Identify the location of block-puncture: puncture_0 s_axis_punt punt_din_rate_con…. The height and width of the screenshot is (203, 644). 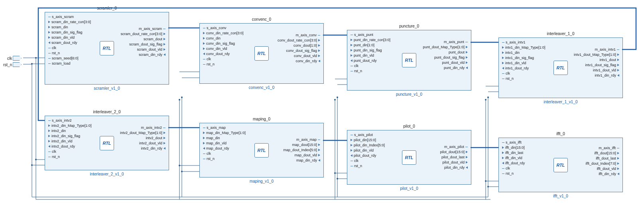
(409, 60).